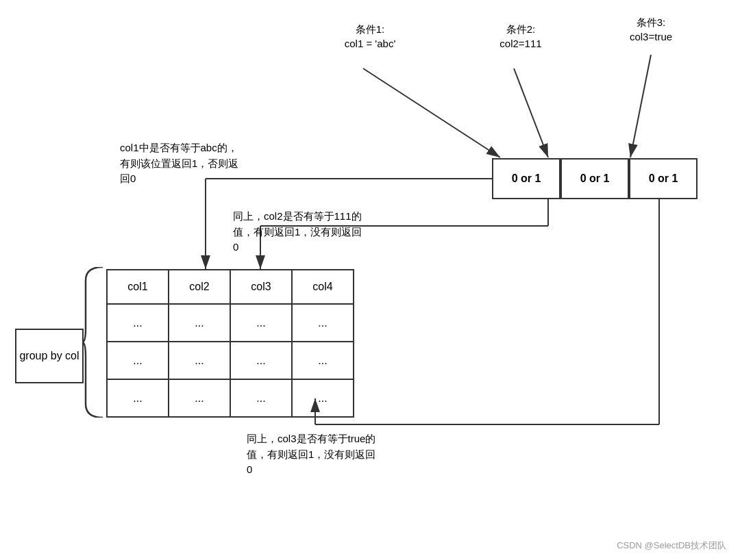 The width and height of the screenshot is (740, 560). What do you see at coordinates (521, 36) in the screenshot?
I see `condition2-label: 条件2: col2=111` at bounding box center [521, 36].